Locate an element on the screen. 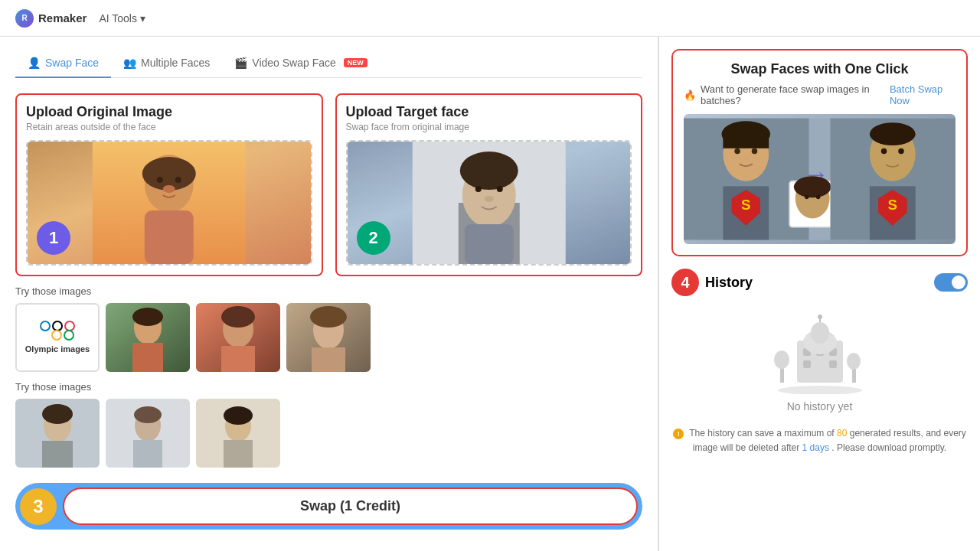 The width and height of the screenshot is (980, 551). swap-button-area: 3 Swap (1 Credit) is located at coordinates (329, 507).